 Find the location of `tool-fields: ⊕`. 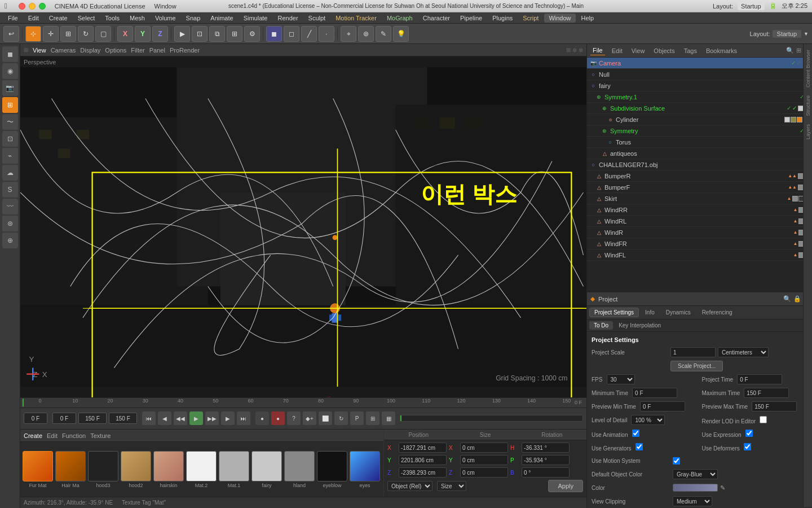

tool-fields: ⊕ is located at coordinates (10, 240).